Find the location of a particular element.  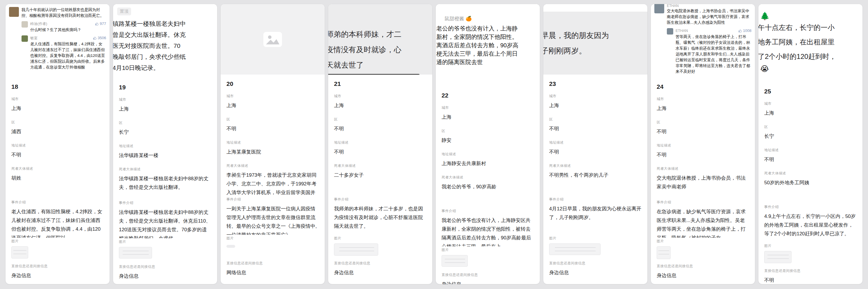

attachment-preview-image: 置顶镇路某楼一楼独居老夫妇中曾是交大出版社翻译。休克医无对接医院而去世。70晚敲… is located at coordinates (165, 41).